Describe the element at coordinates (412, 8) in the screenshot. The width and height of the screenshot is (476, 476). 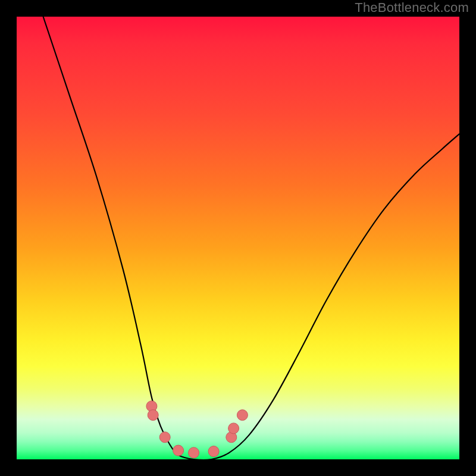
I see `watermark-text: TheBottleneck.com` at that location.